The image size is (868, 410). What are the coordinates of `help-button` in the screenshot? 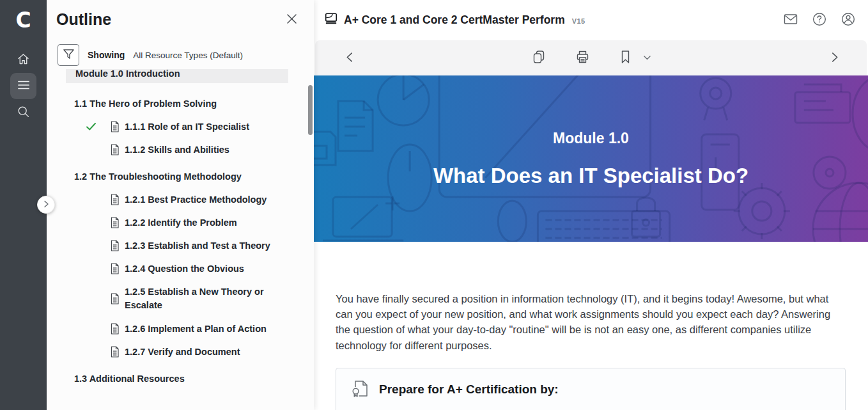 It's located at (819, 20).